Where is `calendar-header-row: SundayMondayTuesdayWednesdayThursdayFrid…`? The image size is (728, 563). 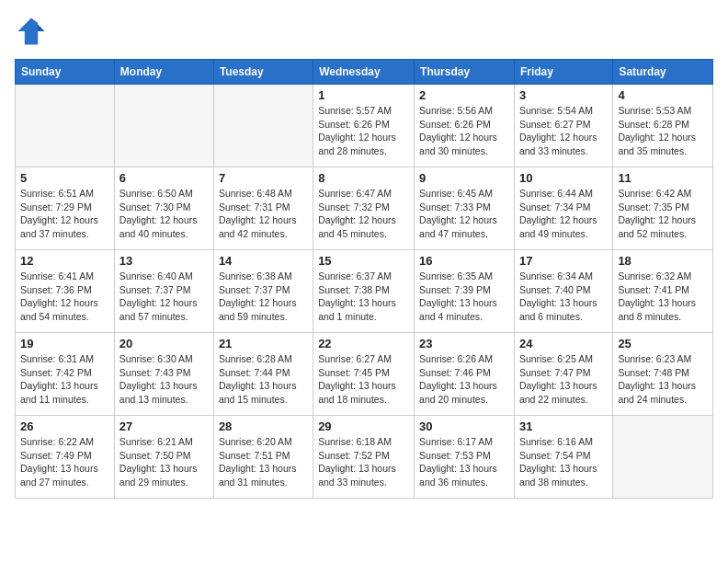 calendar-header-row: SundayMondayTuesdayWednesdayThursdayFrid… is located at coordinates (364, 72).